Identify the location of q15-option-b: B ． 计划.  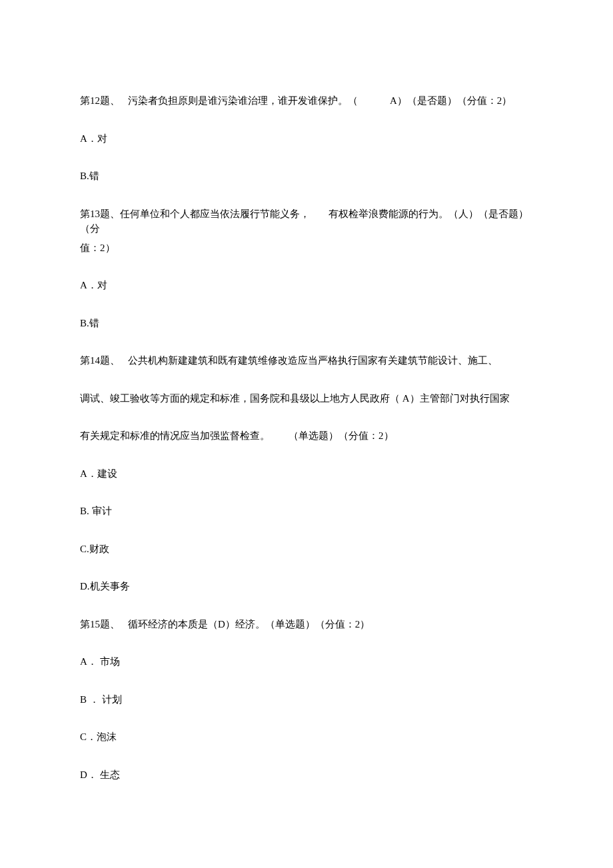
(306, 699).